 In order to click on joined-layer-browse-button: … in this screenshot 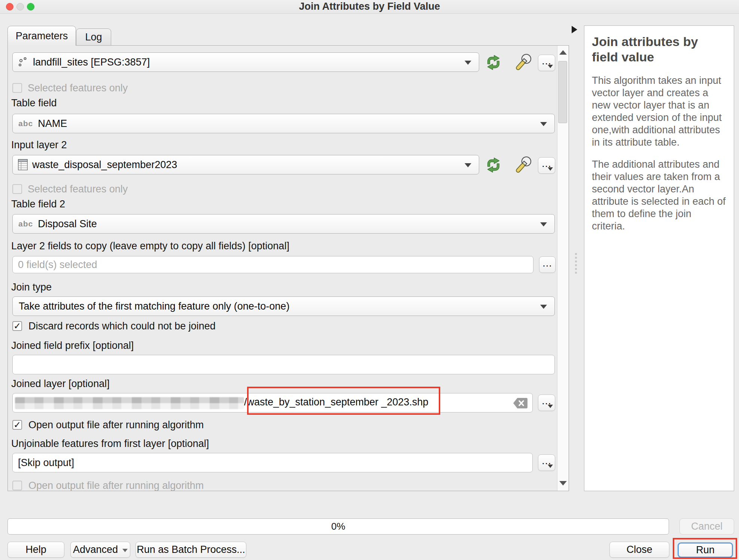, I will do `click(547, 403)`.